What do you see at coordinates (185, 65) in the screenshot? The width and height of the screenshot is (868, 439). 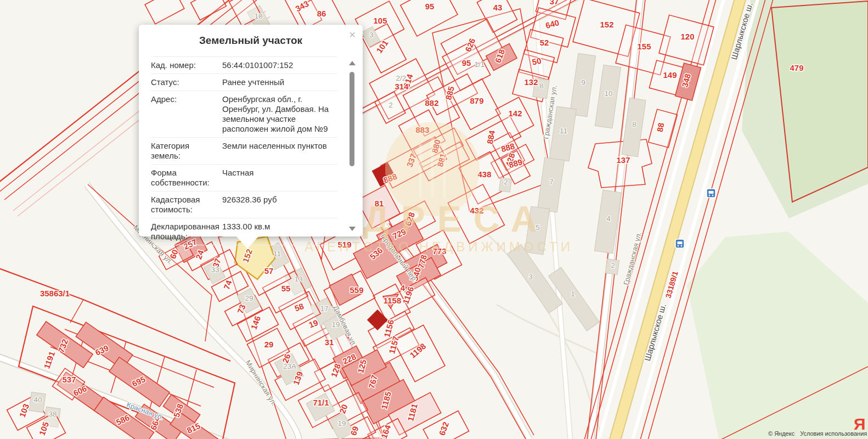 I see `popup-row-label: Кад. номер:` at bounding box center [185, 65].